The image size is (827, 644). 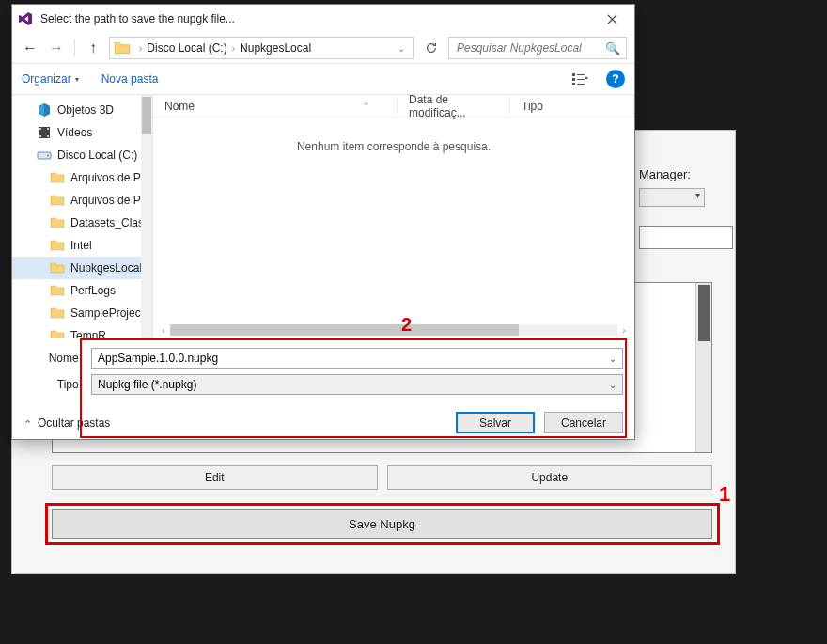 I want to click on close-icon, so click(x=613, y=19).